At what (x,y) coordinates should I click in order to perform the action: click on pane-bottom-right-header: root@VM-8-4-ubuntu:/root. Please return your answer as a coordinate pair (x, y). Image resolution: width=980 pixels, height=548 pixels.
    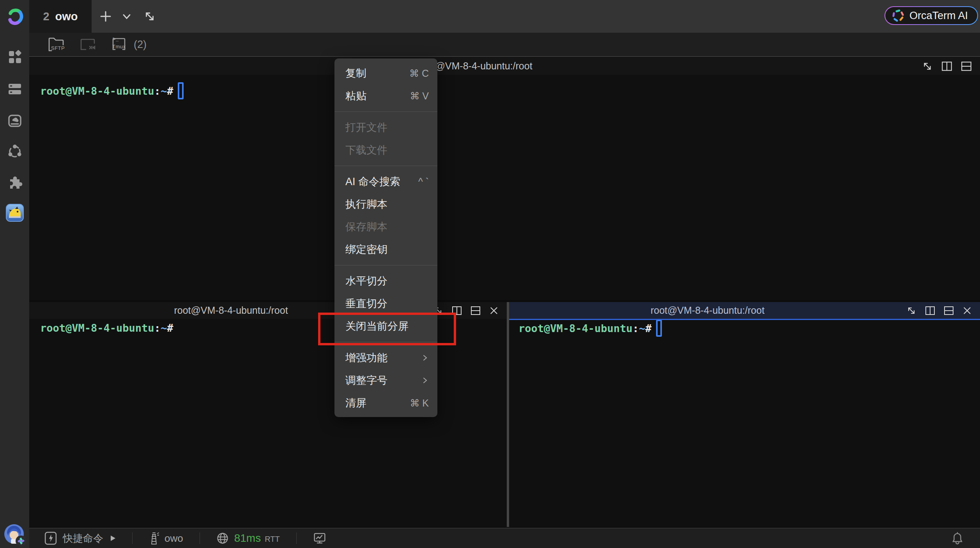
    Looking at the image, I should click on (745, 311).